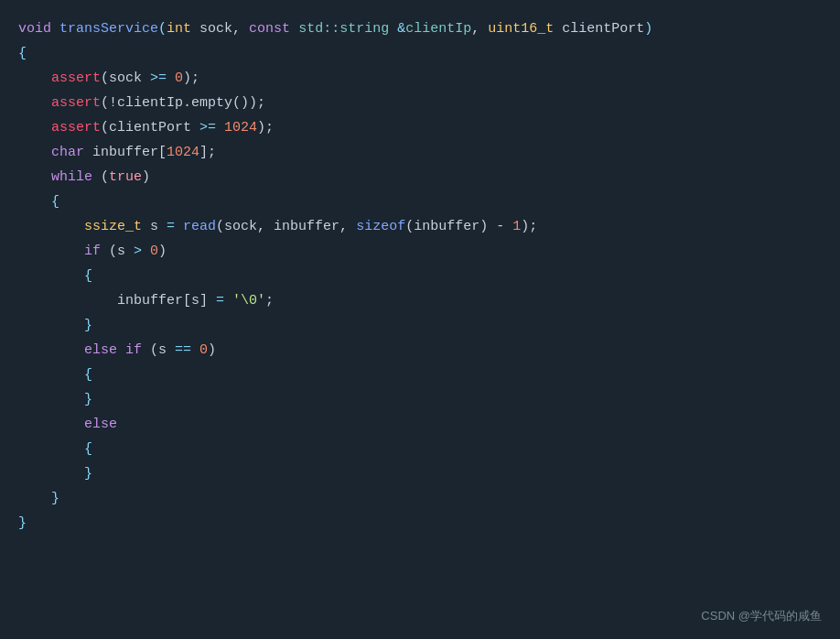  What do you see at coordinates (420, 227) in the screenshot?
I see `code-line: ssize_t s = read(sock, inbuffer, sizeof(…` at bounding box center [420, 227].